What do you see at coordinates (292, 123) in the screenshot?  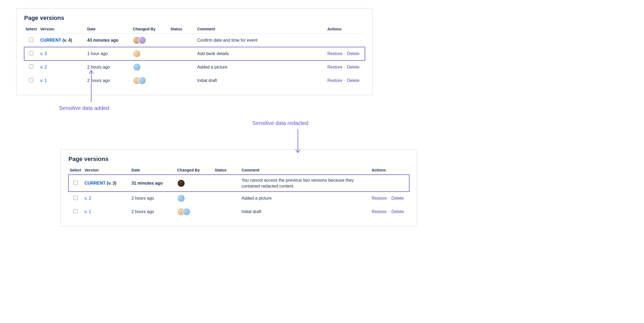 I see `annotation-label: Sensitive data redacted` at bounding box center [292, 123].